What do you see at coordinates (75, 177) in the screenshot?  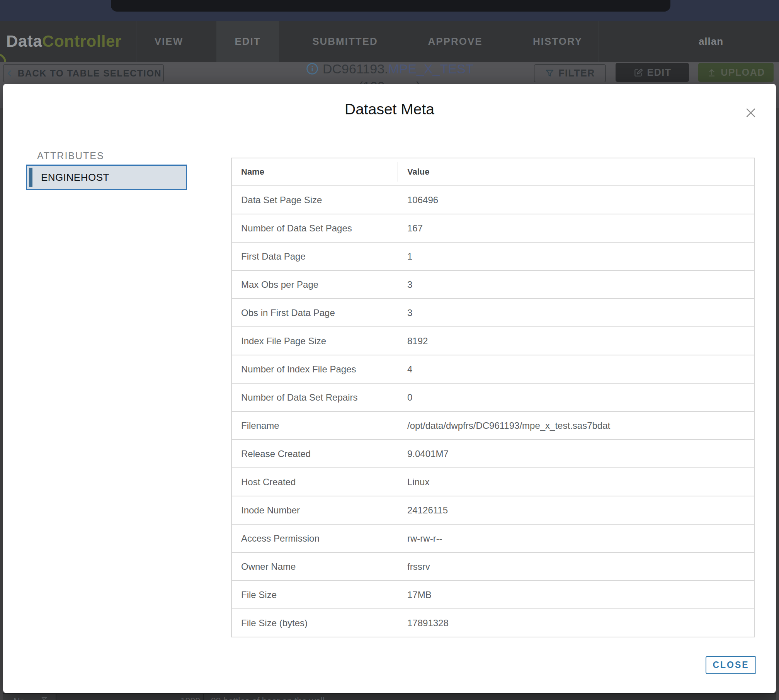 I see `attribute-item-label: ENGINEHOST` at bounding box center [75, 177].